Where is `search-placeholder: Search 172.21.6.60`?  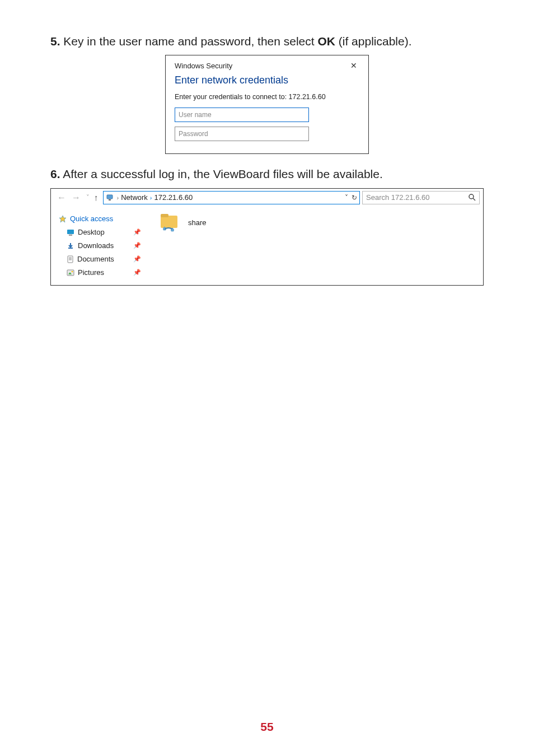 search-placeholder: Search 172.21.6.60 is located at coordinates (397, 197).